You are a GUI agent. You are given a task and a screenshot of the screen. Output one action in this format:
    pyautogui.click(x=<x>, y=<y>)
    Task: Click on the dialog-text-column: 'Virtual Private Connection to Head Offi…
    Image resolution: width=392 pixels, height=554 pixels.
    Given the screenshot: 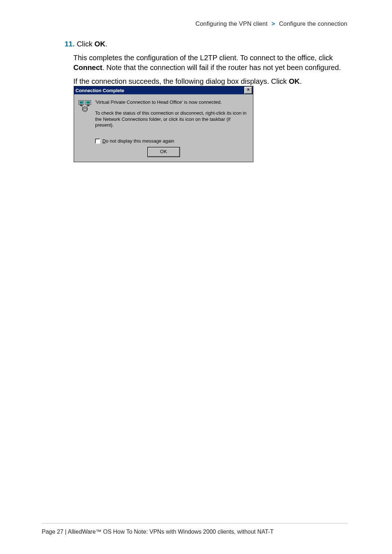 What is the action you would take?
    pyautogui.click(x=172, y=116)
    